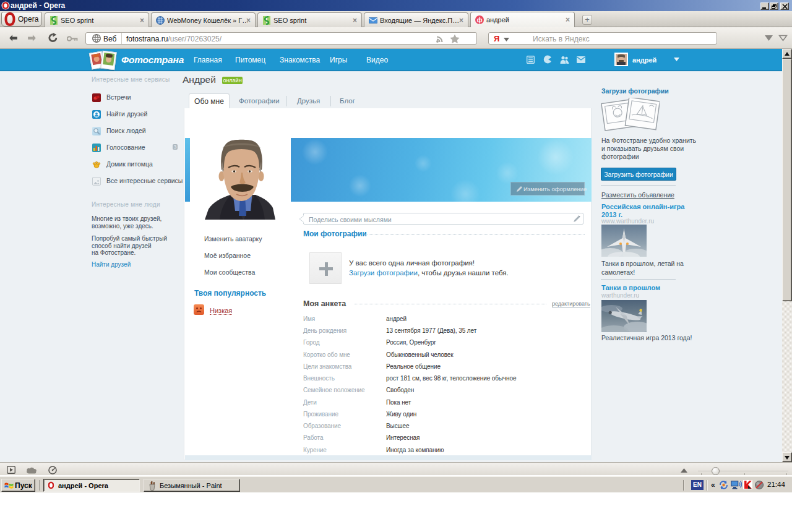 The width and height of the screenshot is (792, 532). What do you see at coordinates (480, 20) in the screenshot?
I see `svg-text: ф` at bounding box center [480, 20].